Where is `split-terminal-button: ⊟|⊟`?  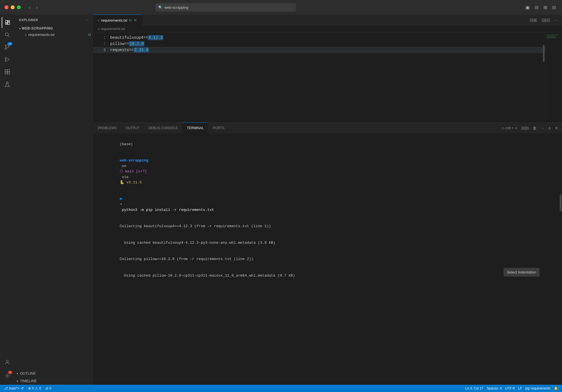
split-terminal-button: ⊟|⊟ is located at coordinates (525, 128).